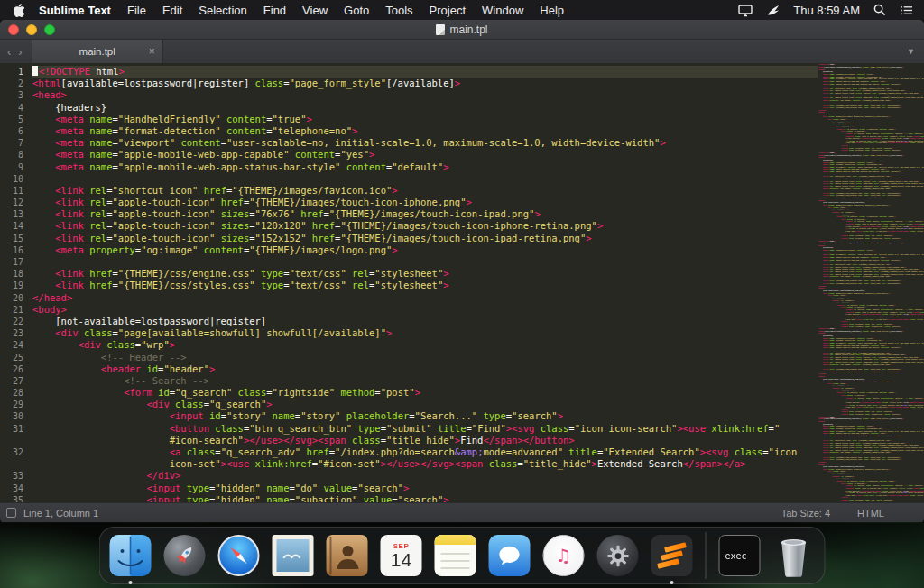 This screenshot has height=588, width=924. What do you see at coordinates (478, 345) in the screenshot?
I see `code-text: <div class="wrp">` at bounding box center [478, 345].